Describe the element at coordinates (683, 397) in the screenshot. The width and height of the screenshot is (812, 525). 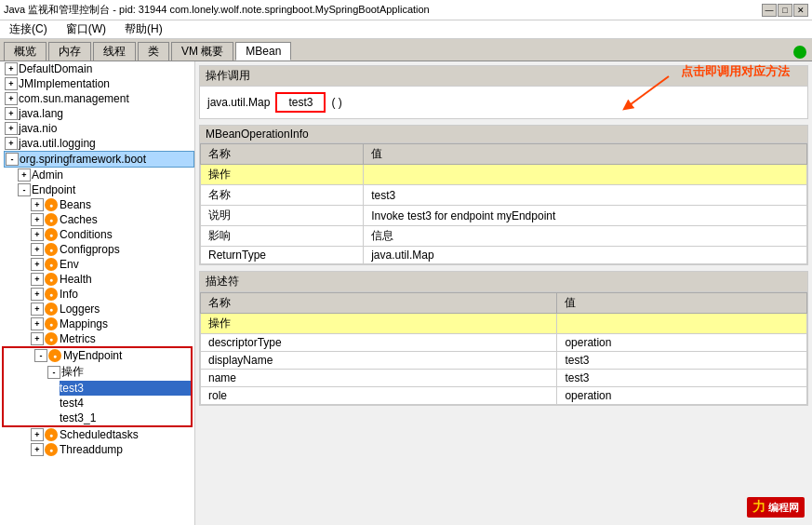
I see `descriptor-row-value: operation` at that location.